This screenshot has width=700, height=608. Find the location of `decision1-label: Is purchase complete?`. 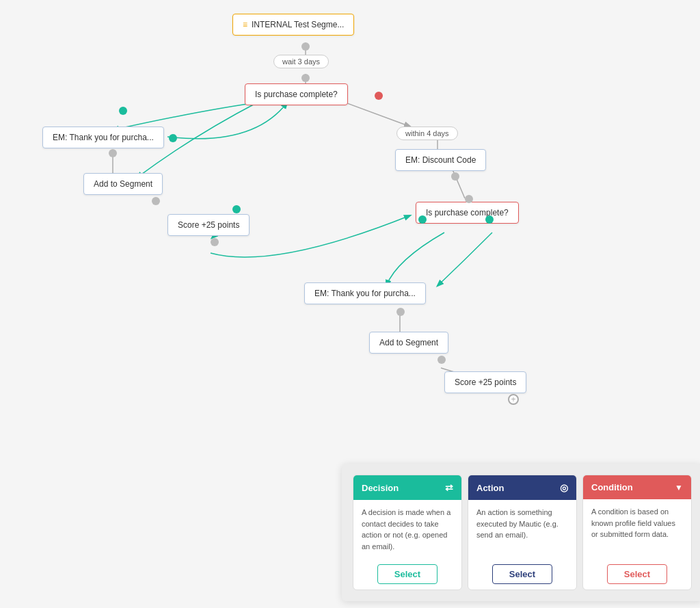

decision1-label: Is purchase complete? is located at coordinates (297, 94).